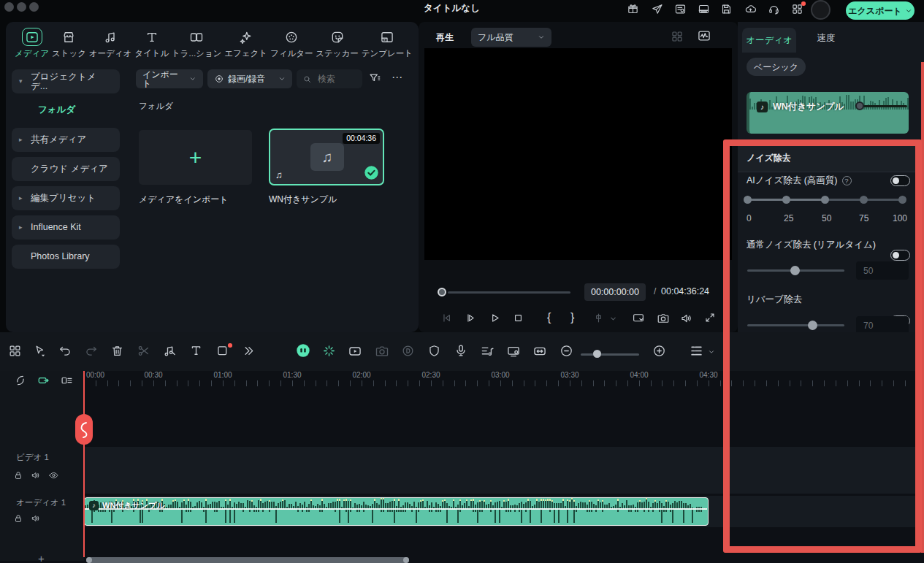 This screenshot has height=563, width=924. What do you see at coordinates (776, 67) in the screenshot?
I see `basic-chip: ベーシック` at bounding box center [776, 67].